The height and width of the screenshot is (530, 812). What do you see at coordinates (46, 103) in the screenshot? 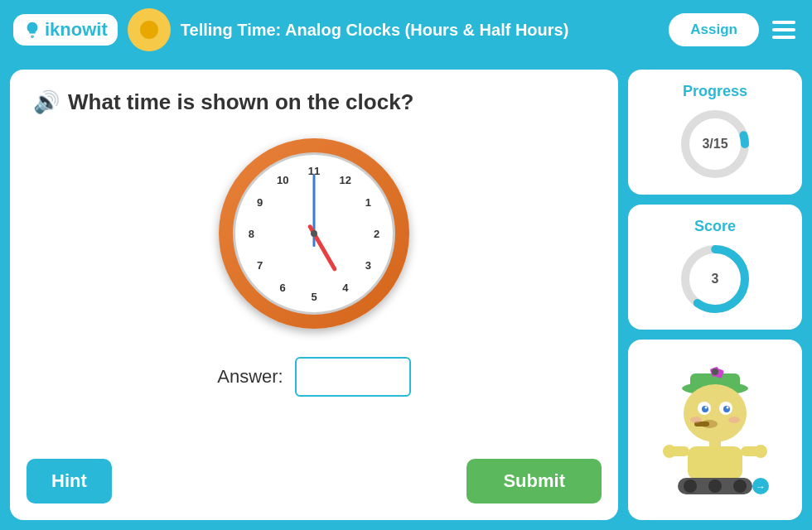
I see `speaker-icon: 🔊` at bounding box center [46, 103].